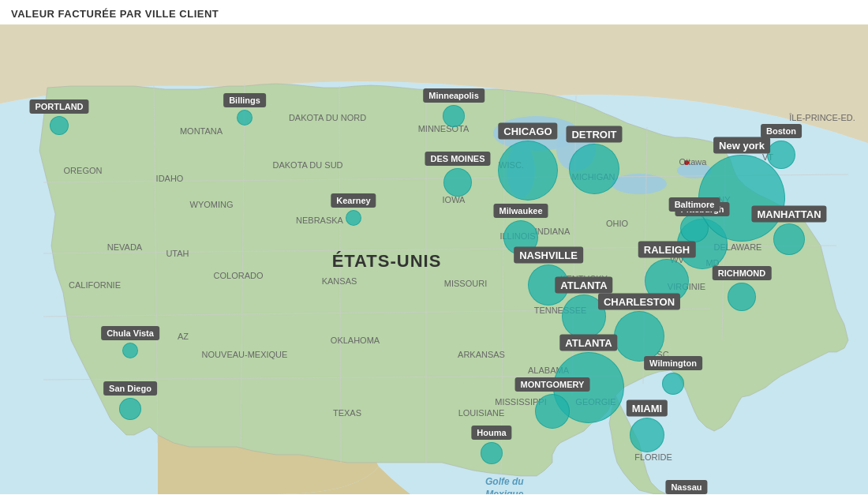 This screenshot has width=868, height=495. What do you see at coordinates (673, 384) in the screenshot?
I see `bubble-wilmington` at bounding box center [673, 384].